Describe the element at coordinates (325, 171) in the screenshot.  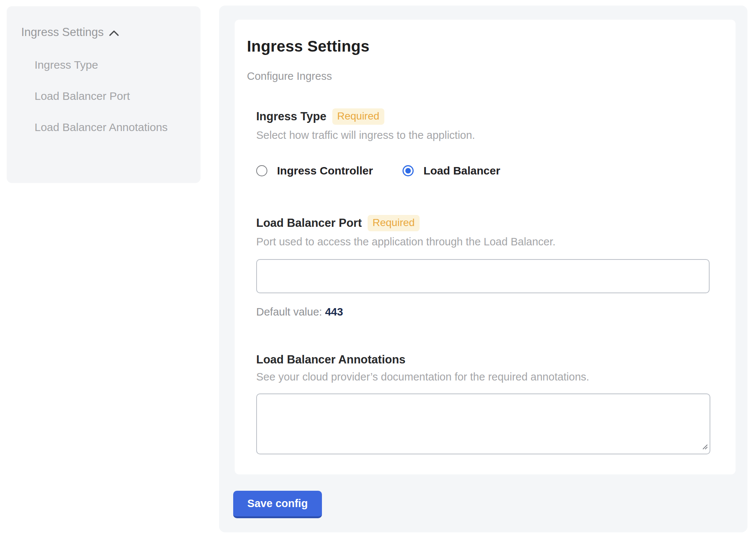
I see `radio-label-ingress-controller: Ingress Controller` at that location.